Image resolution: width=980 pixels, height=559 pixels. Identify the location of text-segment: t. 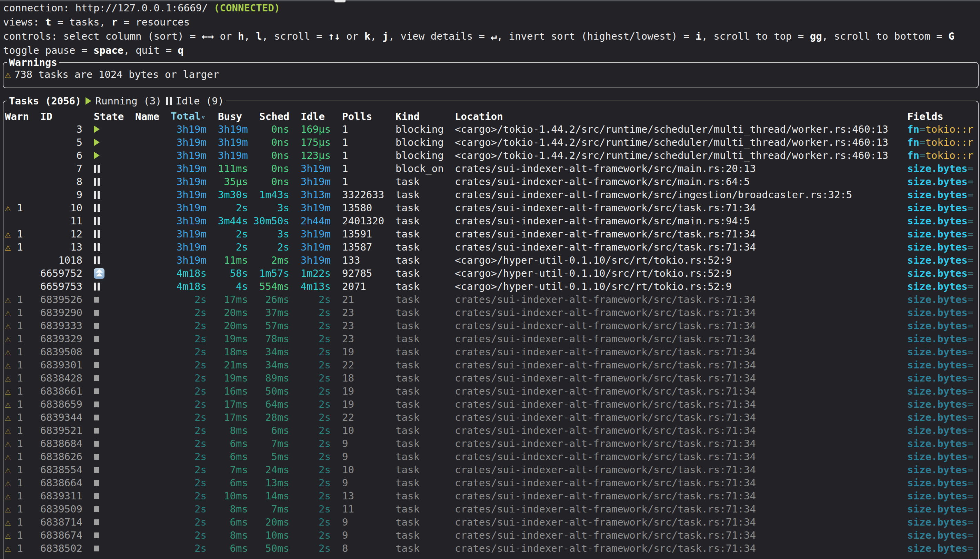
(48, 22).